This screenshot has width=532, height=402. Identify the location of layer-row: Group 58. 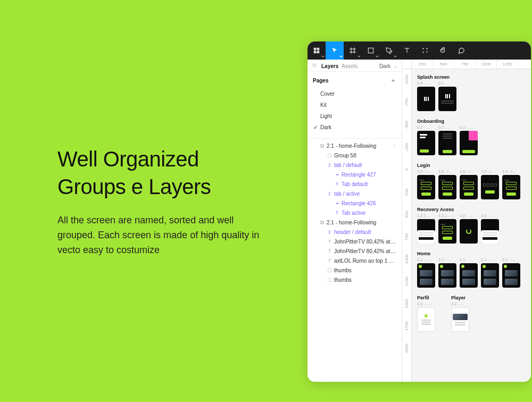
(354, 155).